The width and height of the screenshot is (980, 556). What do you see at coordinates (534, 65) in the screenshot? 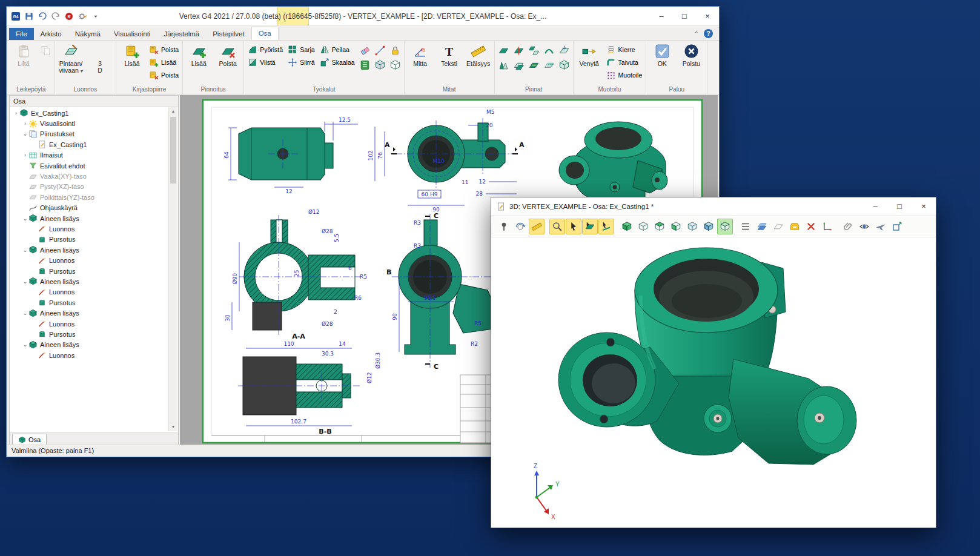
I see `button-surf-knit` at bounding box center [534, 65].